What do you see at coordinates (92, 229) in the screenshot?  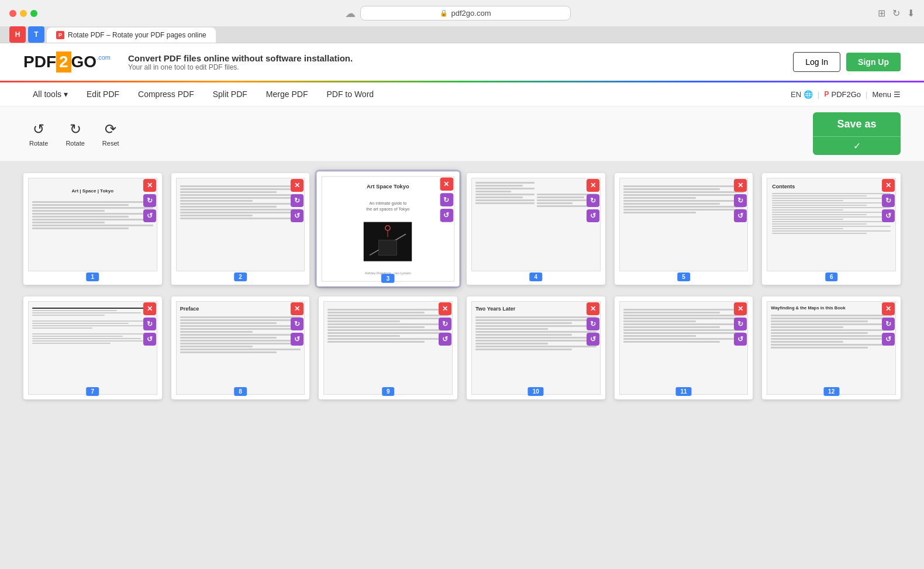 I see `pdf-page-1: ✕ ↻ ↺ Art | Space | Tokyo` at bounding box center [92, 229].